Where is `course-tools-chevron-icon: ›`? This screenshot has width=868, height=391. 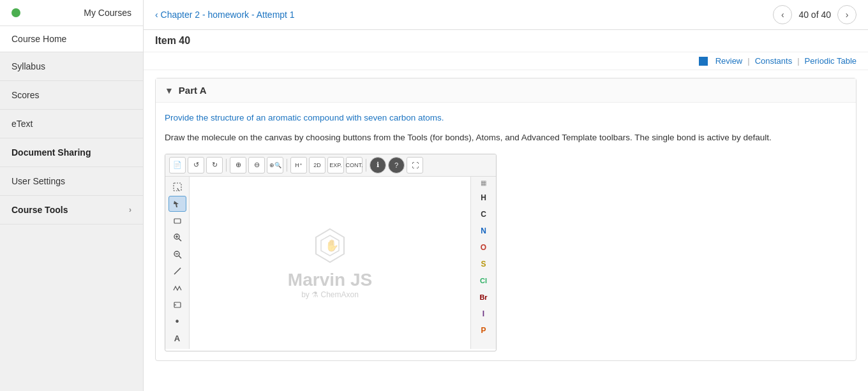 course-tools-chevron-icon: › is located at coordinates (130, 210).